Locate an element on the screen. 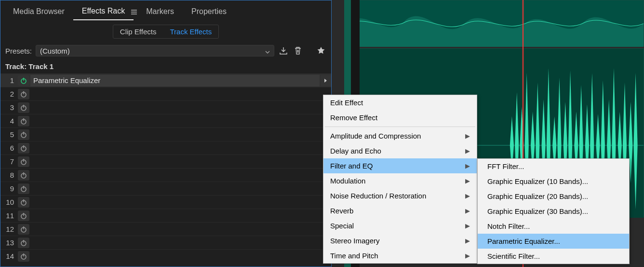 The image size is (644, 267). presets-label: Presets: is located at coordinates (18, 51).